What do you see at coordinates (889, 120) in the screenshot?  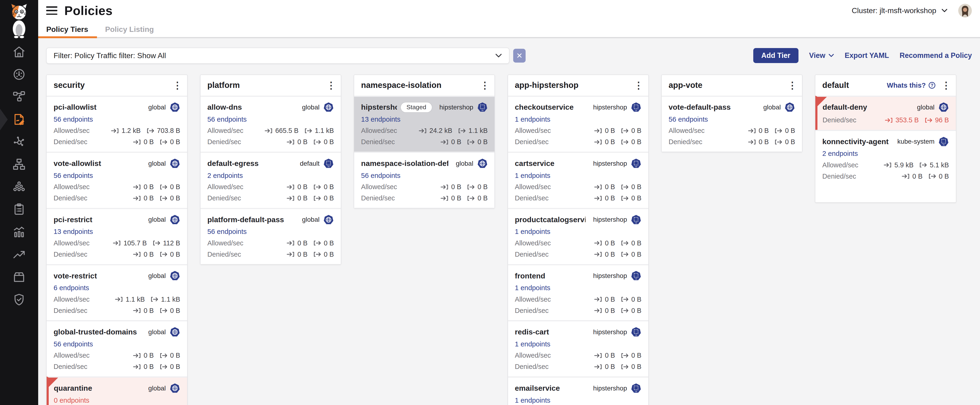 I see `ingress-arrow-icon` at bounding box center [889, 120].